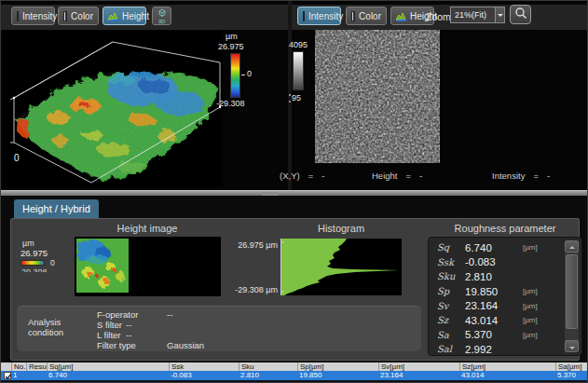  What do you see at coordinates (319, 16) in the screenshot?
I see `right-intensity-view-button: Intensity` at bounding box center [319, 16].